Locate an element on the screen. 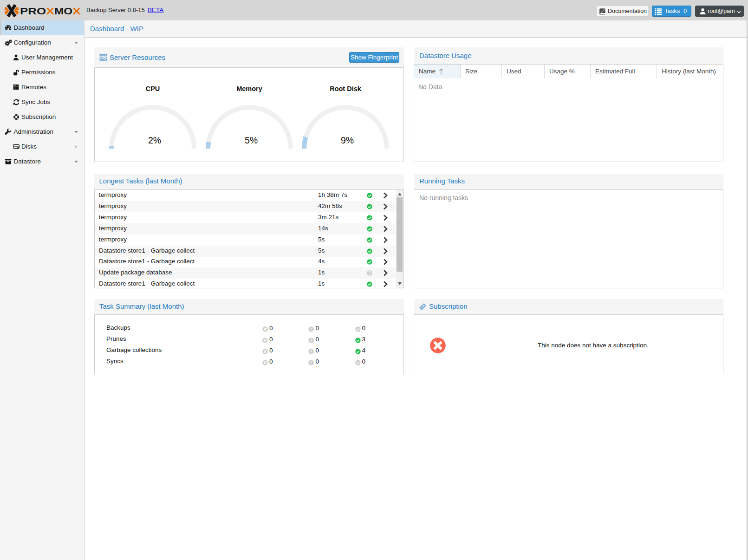 This screenshot has width=748, height=560. svg-text: MO is located at coordinates (63, 11).